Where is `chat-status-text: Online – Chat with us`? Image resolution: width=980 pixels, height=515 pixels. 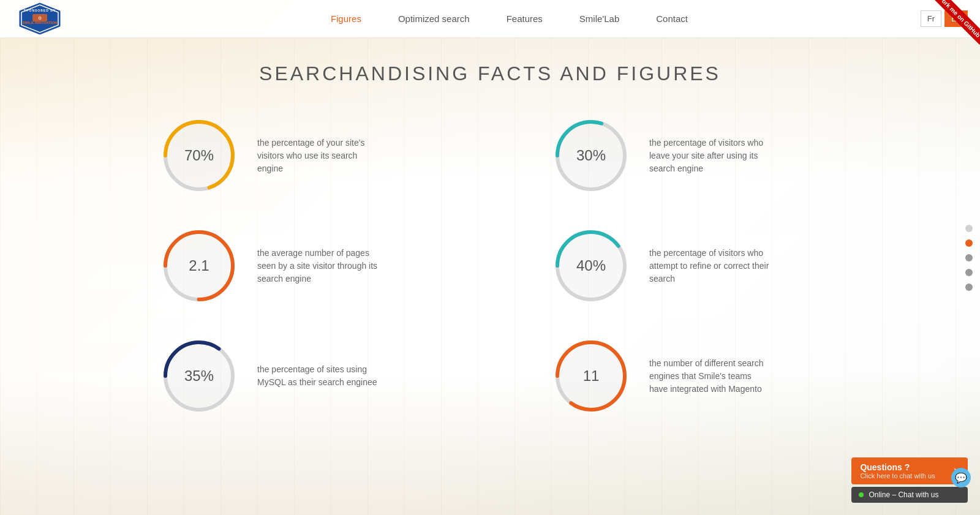
chat-status-text: Online – Chat with us is located at coordinates (903, 495).